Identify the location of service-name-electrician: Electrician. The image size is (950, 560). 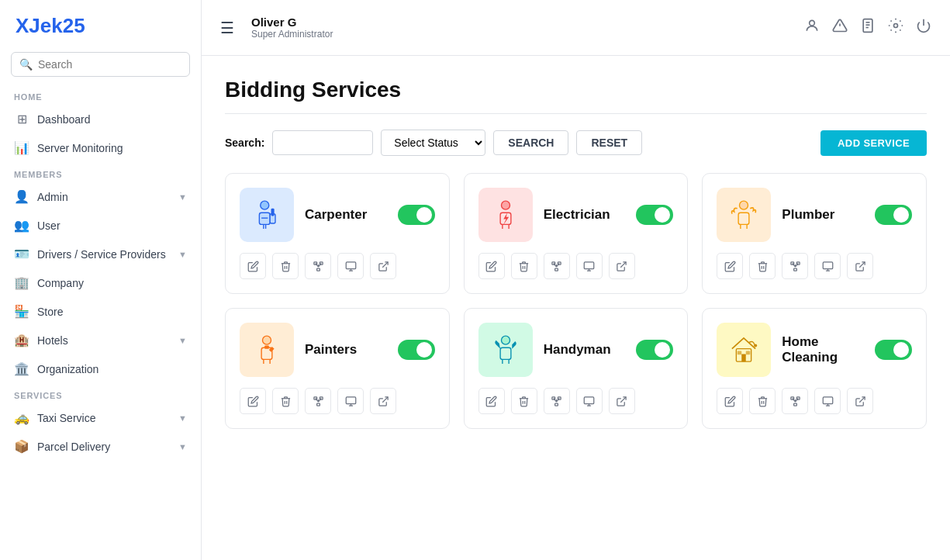
(585, 215).